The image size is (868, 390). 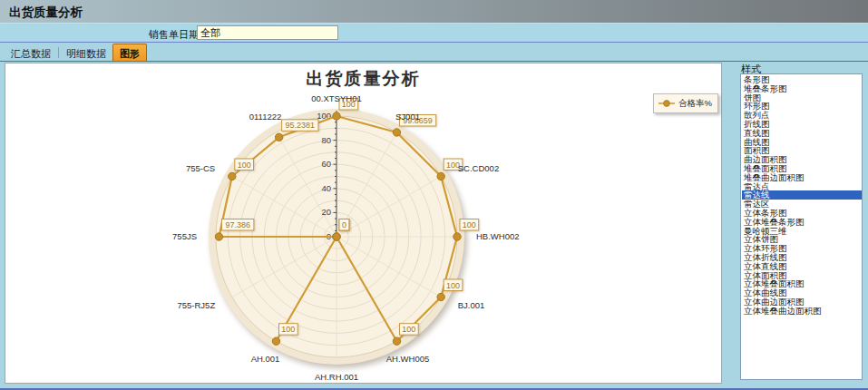 I want to click on legend-marker, so click(x=667, y=103).